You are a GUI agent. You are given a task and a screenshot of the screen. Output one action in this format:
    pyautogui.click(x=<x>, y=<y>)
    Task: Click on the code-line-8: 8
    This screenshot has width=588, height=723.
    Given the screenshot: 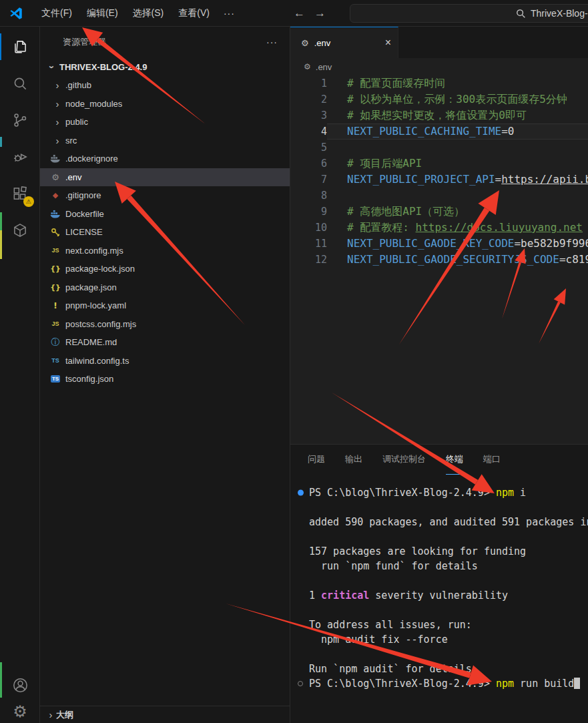 What is the action you would take?
    pyautogui.click(x=439, y=196)
    